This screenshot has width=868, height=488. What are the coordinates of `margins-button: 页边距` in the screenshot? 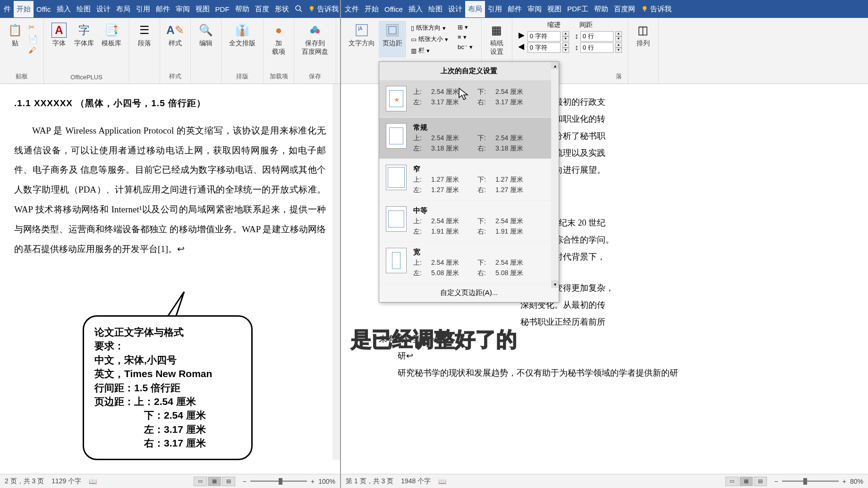 It's located at (392, 39).